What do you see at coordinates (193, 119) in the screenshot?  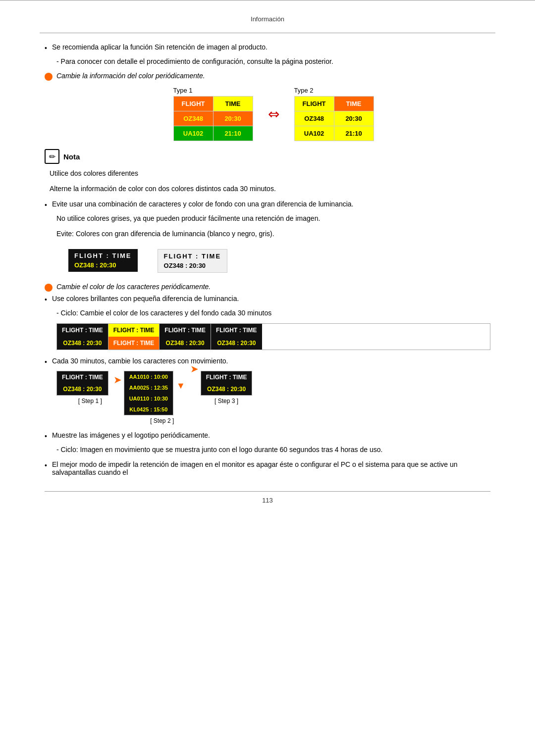 I see `t1-oz348: OZ348` at bounding box center [193, 119].